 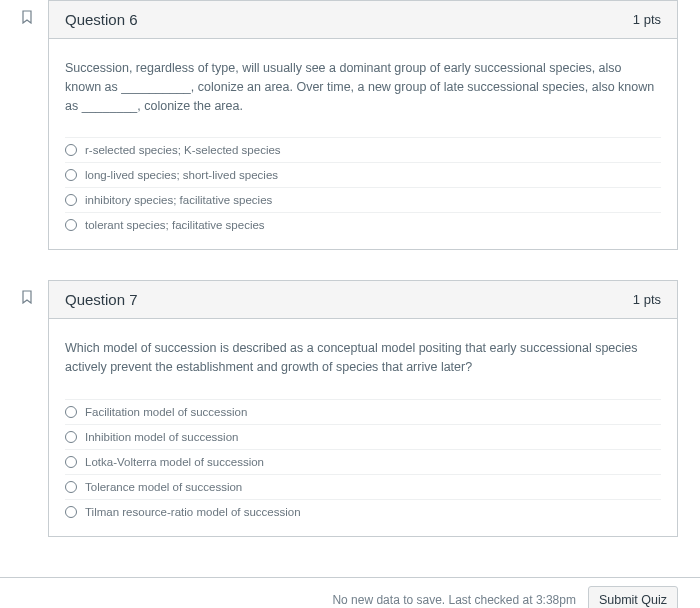 I want to click on question-header: Question 6 1 pts, so click(x=363, y=20).